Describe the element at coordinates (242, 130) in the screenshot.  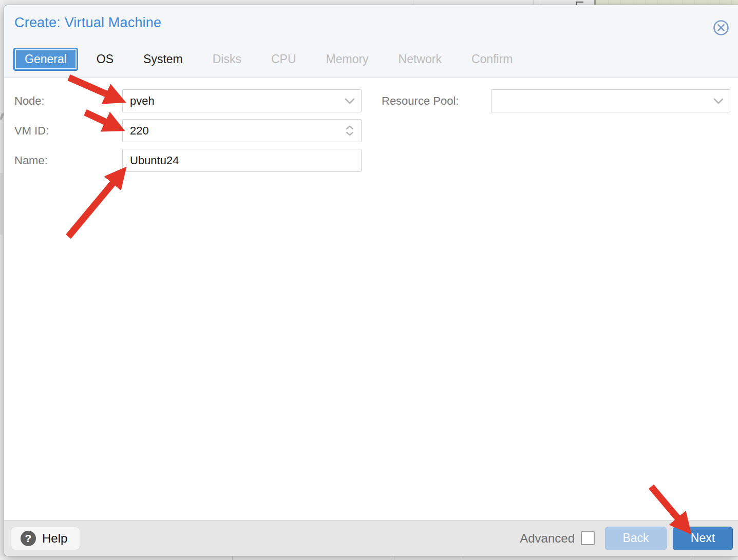
I see `vmid-spinner-field` at that location.